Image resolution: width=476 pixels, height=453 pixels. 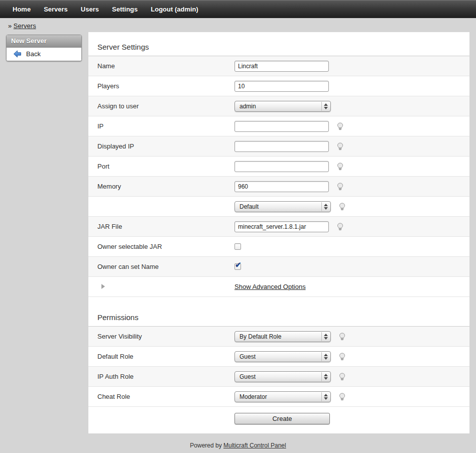 I want to click on field-label-owner-can-set-name: Owner can set Name, so click(x=166, y=267).